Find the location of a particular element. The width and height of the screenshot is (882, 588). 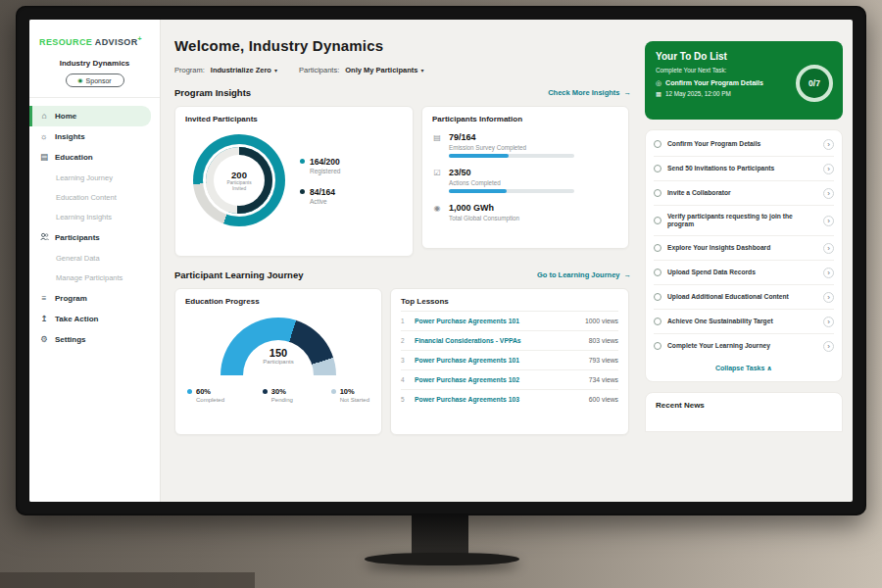

go-to-learning-journey-link: Go to Learning Journey → is located at coordinates (584, 274).